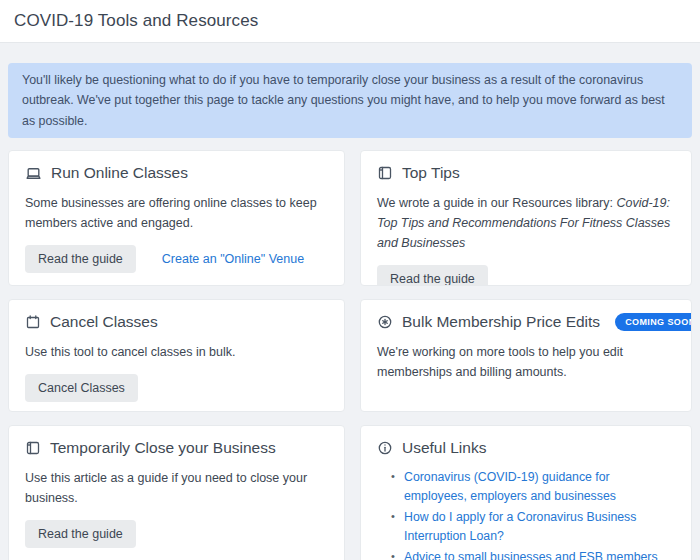 The height and width of the screenshot is (560, 700). I want to click on card-bulk-membership-price-edits: Bulk Membership Price Edits COMING SOON …, so click(526, 356).